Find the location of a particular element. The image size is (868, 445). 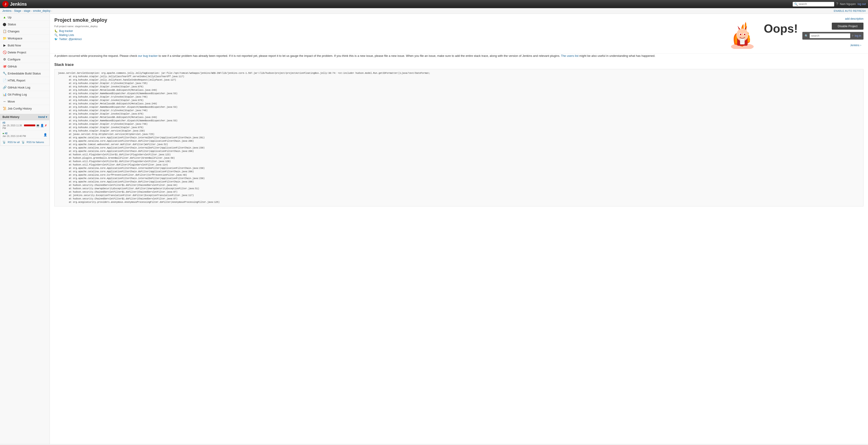

sidebar-item-status: ⬤ Status is located at coordinates (25, 24).